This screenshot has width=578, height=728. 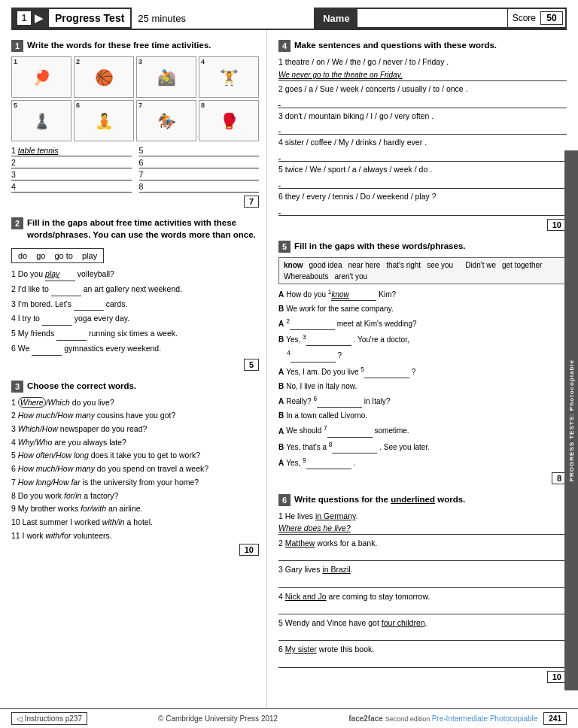 I want to click on dialog-line-10: A We should 7 sometime., so click(x=423, y=430).